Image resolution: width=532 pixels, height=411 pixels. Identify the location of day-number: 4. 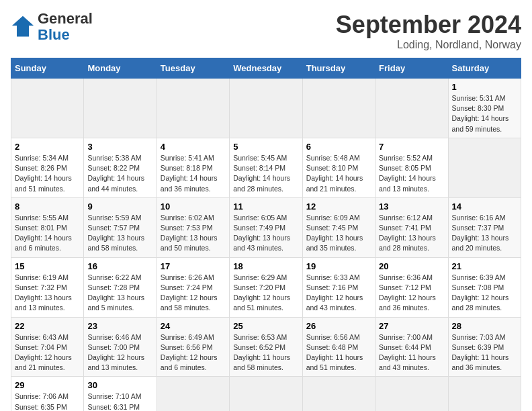
(193, 146).